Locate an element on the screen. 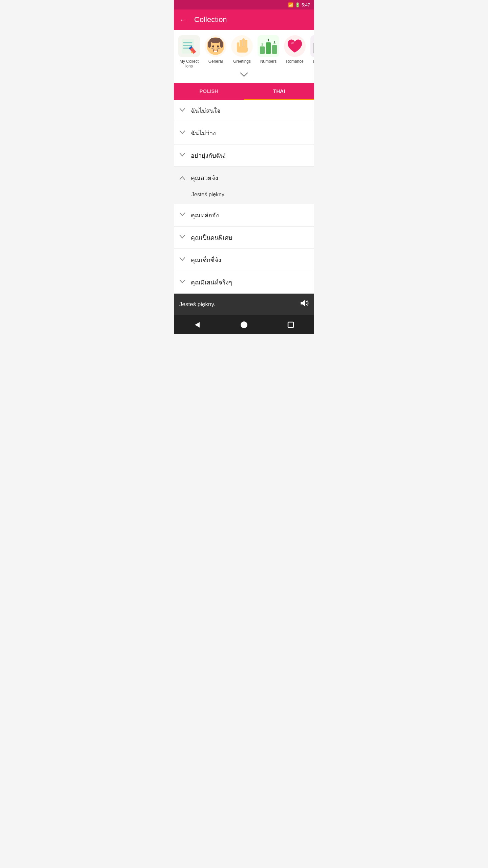  greetings-icon is located at coordinates (242, 46).